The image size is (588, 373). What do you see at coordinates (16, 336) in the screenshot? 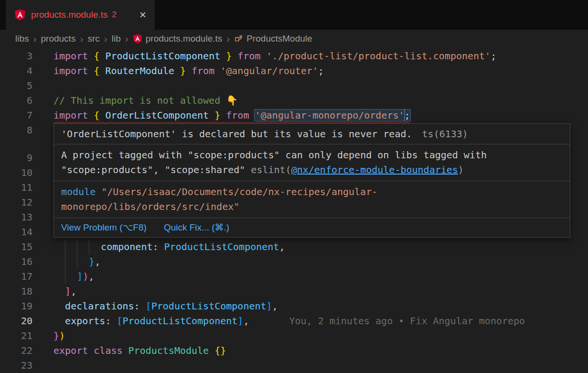
I see `line-number: 21` at bounding box center [16, 336].